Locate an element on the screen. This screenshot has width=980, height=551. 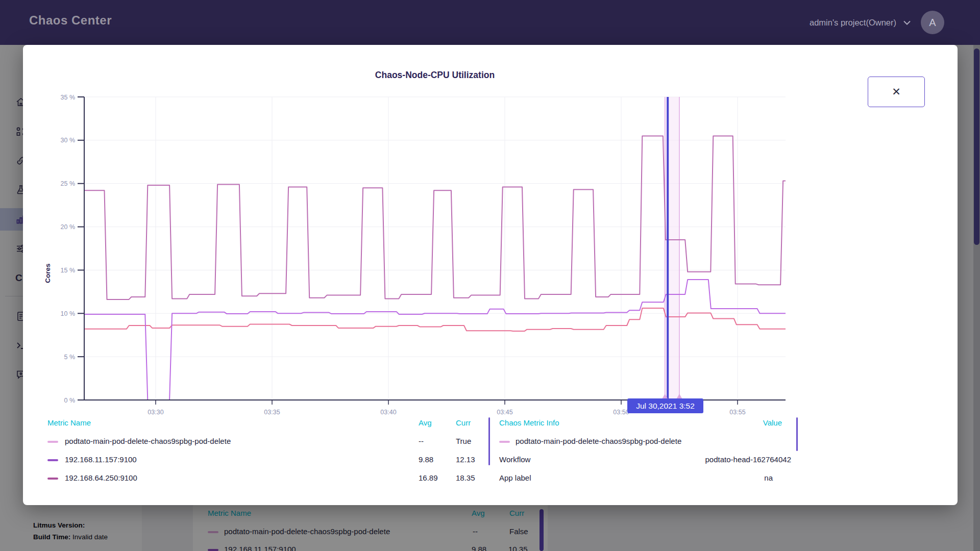
series-line is located at coordinates (435, 319).